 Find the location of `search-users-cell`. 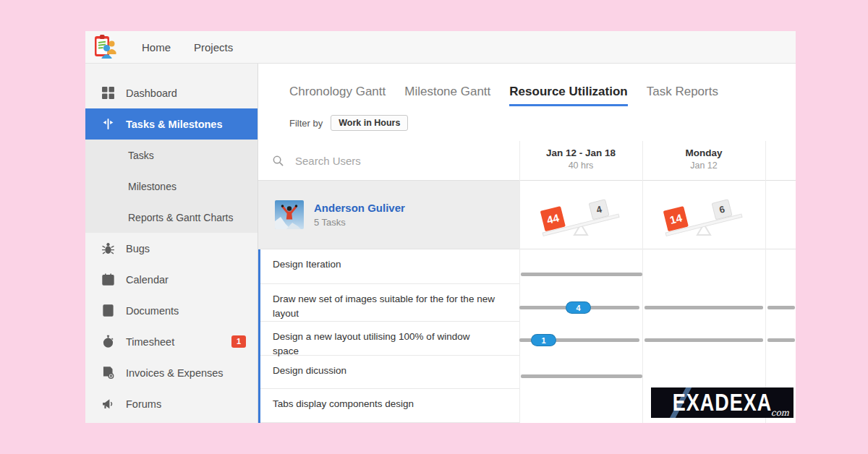

search-users-cell is located at coordinates (389, 160).